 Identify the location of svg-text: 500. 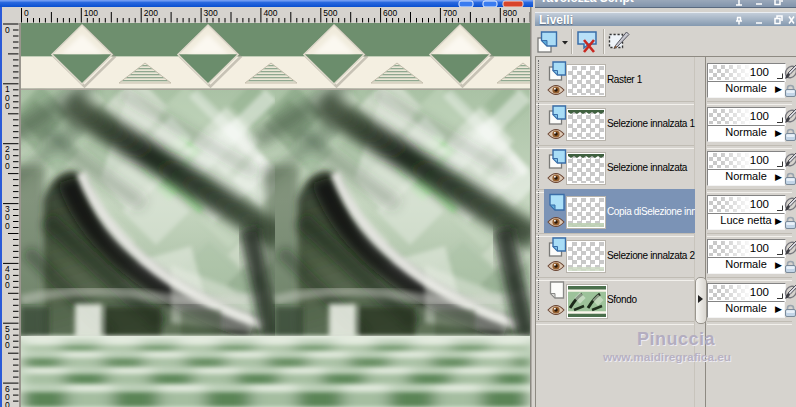
(330, 13).